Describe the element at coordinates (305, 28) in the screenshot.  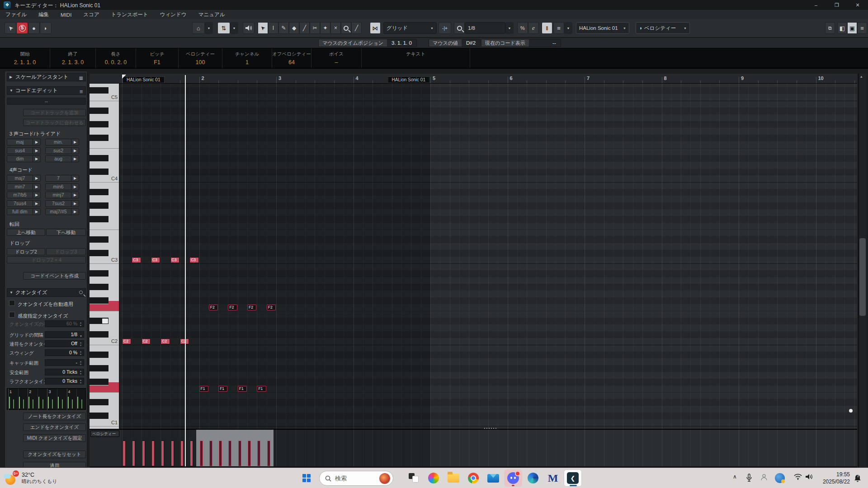
I see `trim-tool: ╱` at that location.